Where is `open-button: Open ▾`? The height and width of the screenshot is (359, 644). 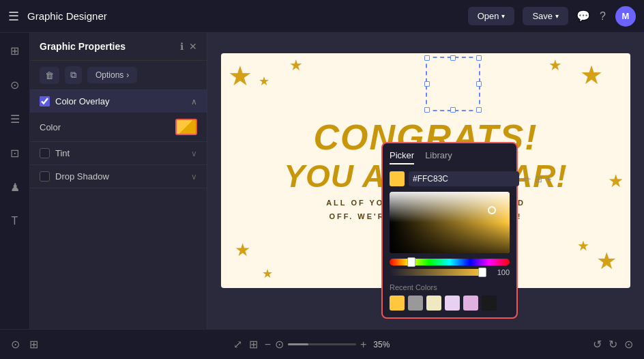
open-button: Open ▾ is located at coordinates (491, 16).